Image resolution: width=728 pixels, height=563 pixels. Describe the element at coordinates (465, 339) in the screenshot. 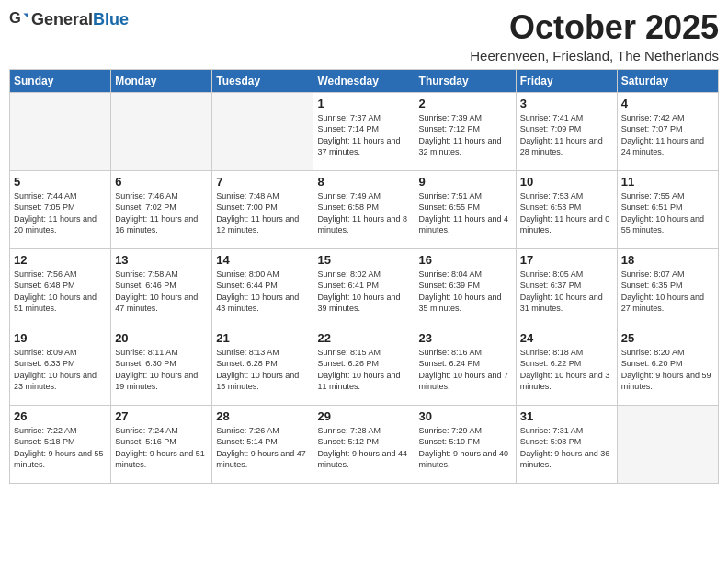

I see `day-number: 23` at that location.